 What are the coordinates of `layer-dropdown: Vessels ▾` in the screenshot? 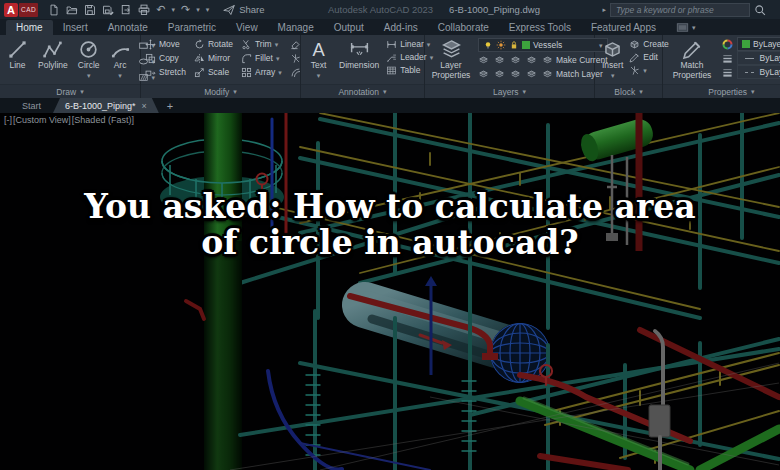 It's located at (543, 45).